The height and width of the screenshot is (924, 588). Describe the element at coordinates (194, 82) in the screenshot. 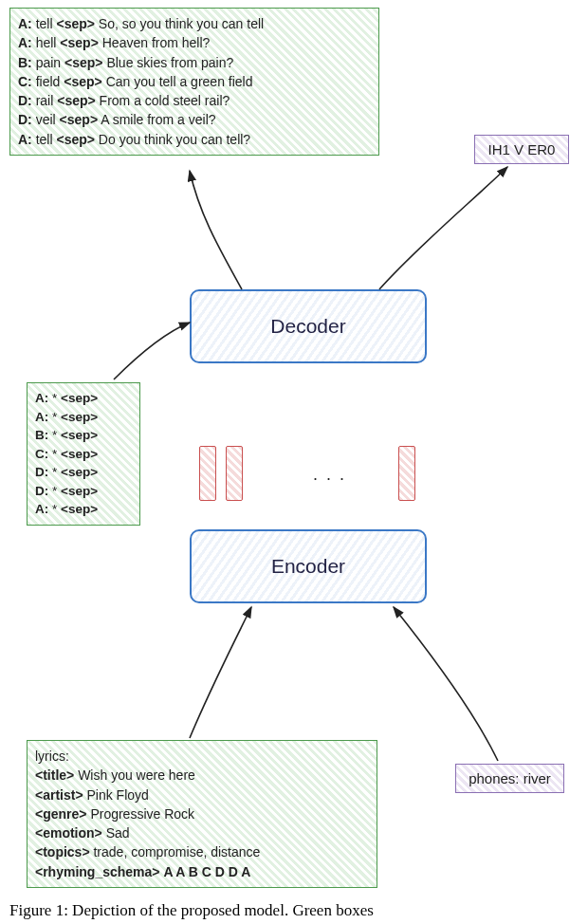

I see `decoder-output-lyrics: A: tell <sep> So, so you think you can t…` at that location.